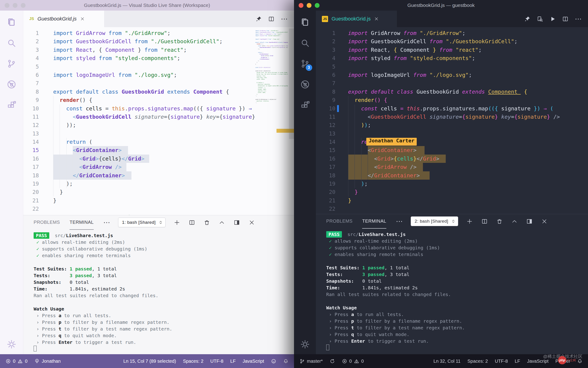 This screenshot has width=588, height=368. I want to click on code-line: );, so click(173, 184).